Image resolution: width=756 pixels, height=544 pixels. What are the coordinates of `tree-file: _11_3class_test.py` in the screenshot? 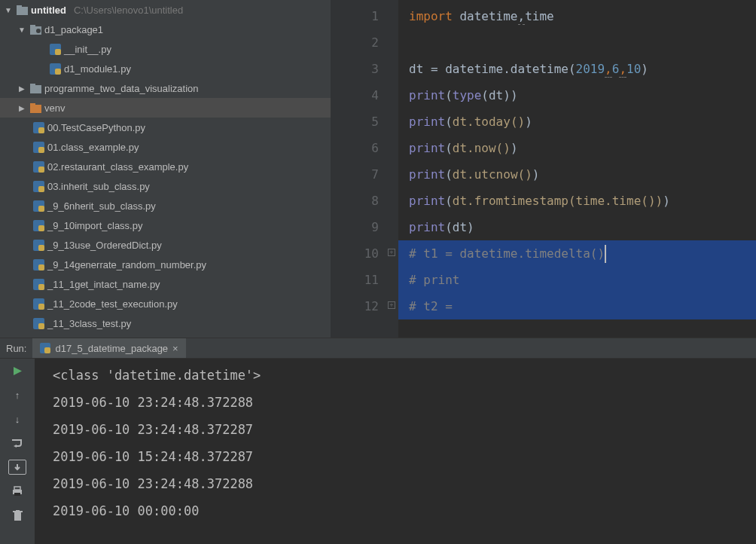 It's located at (166, 323).